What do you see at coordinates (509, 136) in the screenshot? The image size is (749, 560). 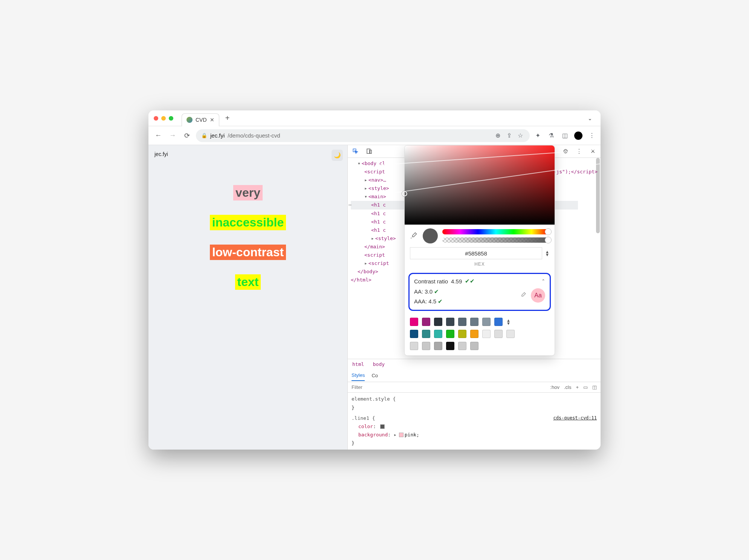 I see `share-icon: ⇪` at bounding box center [509, 136].